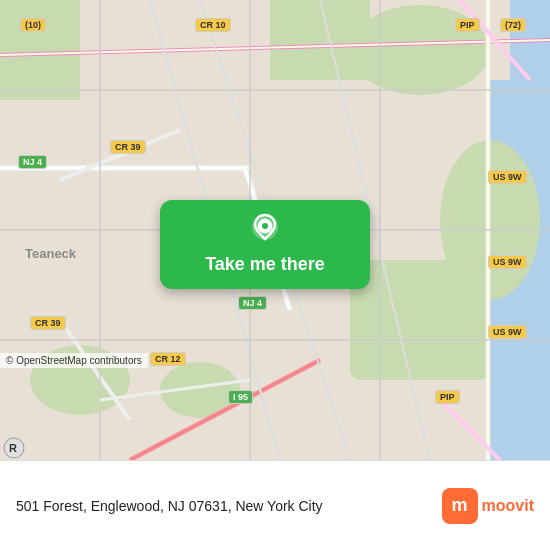 This screenshot has width=550, height=550. Describe the element at coordinates (128, 147) in the screenshot. I see `road-label-cr39-top: CR 39` at that location.